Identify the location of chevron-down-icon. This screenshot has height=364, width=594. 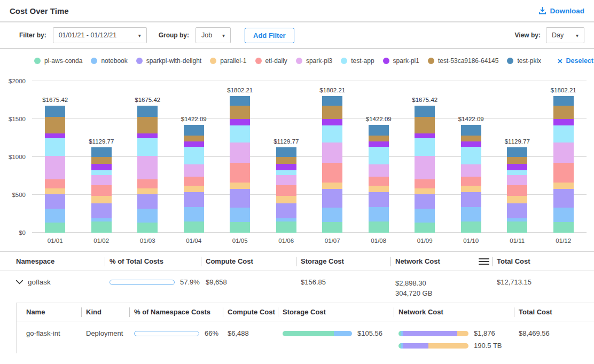
(19, 282).